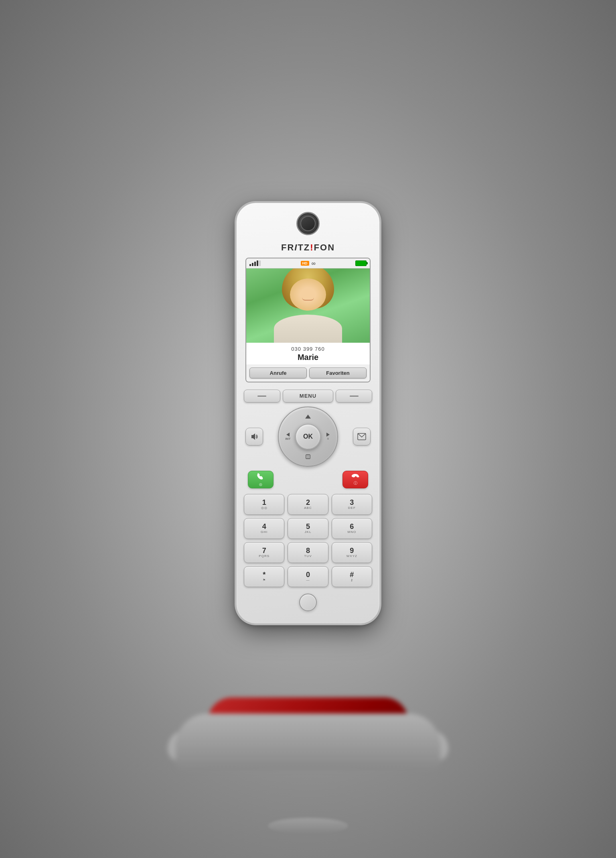 This screenshot has height=858, width=616. Describe the element at coordinates (308, 263) in the screenshot. I see `status-bar: HD ∞` at that location.